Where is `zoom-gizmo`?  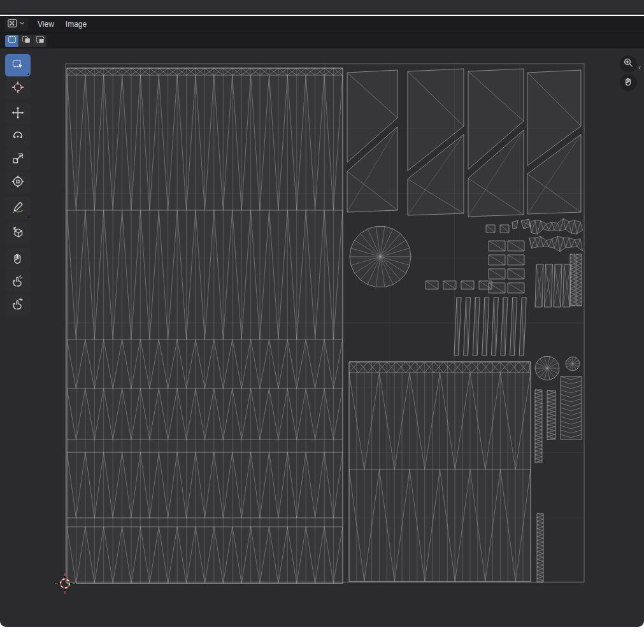
zoom-gizmo is located at coordinates (628, 64).